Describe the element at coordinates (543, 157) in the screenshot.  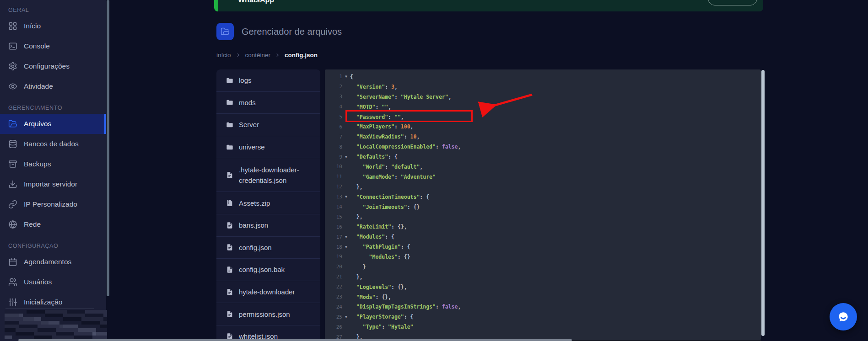
I see `code-line-9: 9▼ "Defaults": {` at that location.